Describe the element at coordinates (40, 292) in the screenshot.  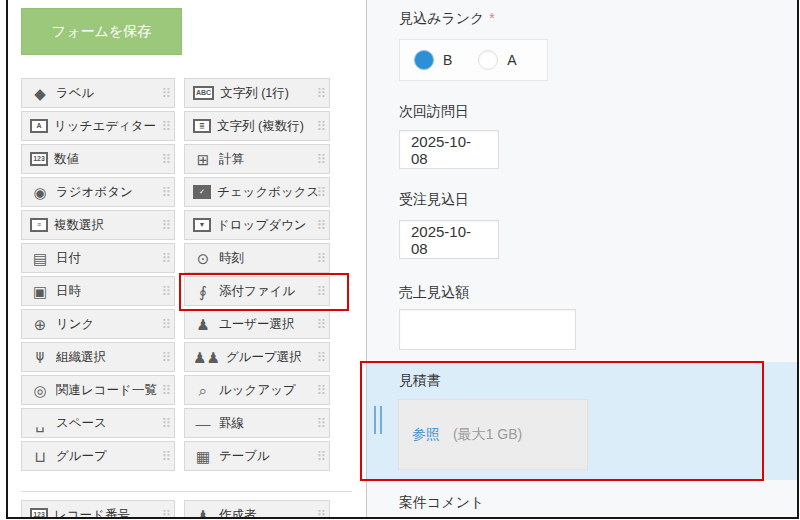
I see `datetime-icon: ▣` at that location.